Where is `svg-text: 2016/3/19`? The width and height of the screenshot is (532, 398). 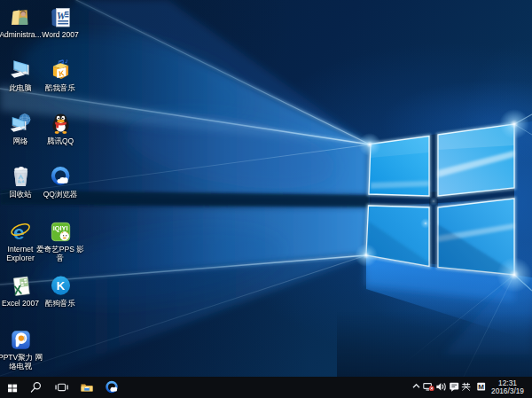 svg-text: 2016/3/19 is located at coordinates (507, 391).